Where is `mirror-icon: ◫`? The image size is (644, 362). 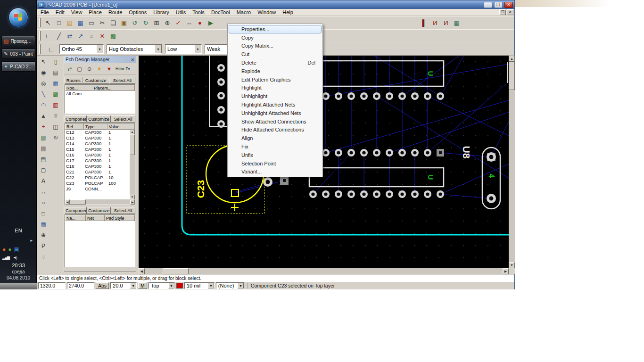
mirror-icon: ◫ is located at coordinates (56, 127).